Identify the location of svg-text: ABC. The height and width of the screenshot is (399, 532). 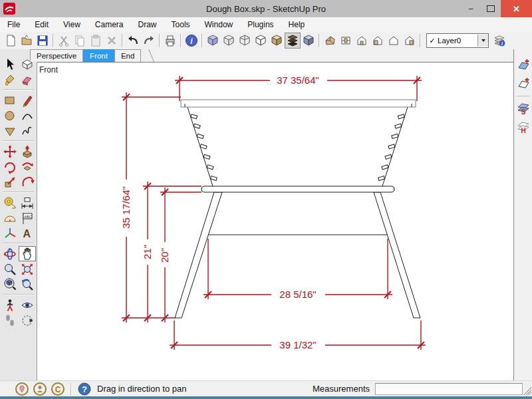
(28, 216).